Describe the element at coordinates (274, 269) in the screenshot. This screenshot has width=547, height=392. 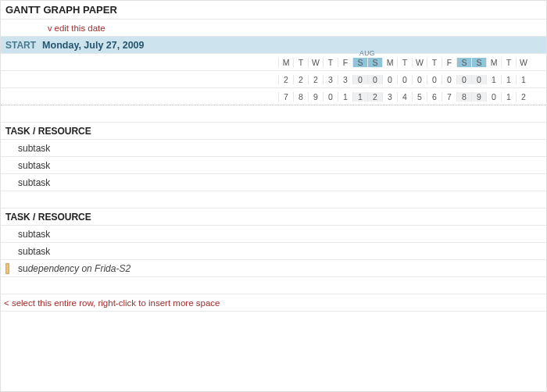
I see `task-row: su dependency on Frida-S2` at that location.